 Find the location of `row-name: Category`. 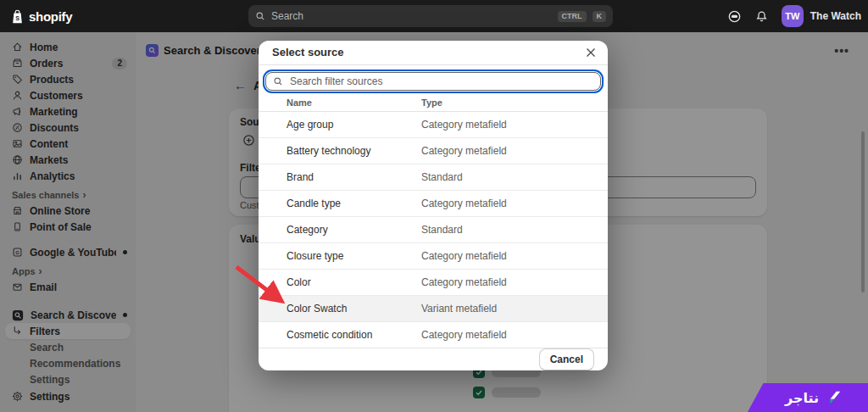

row-name: Category is located at coordinates (340, 230).